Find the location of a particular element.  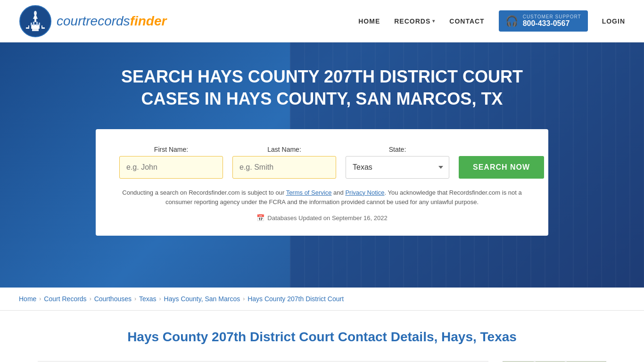

support-box: 🎧 CUSTOMER SUPPORT 800-433-0567 is located at coordinates (543, 21).